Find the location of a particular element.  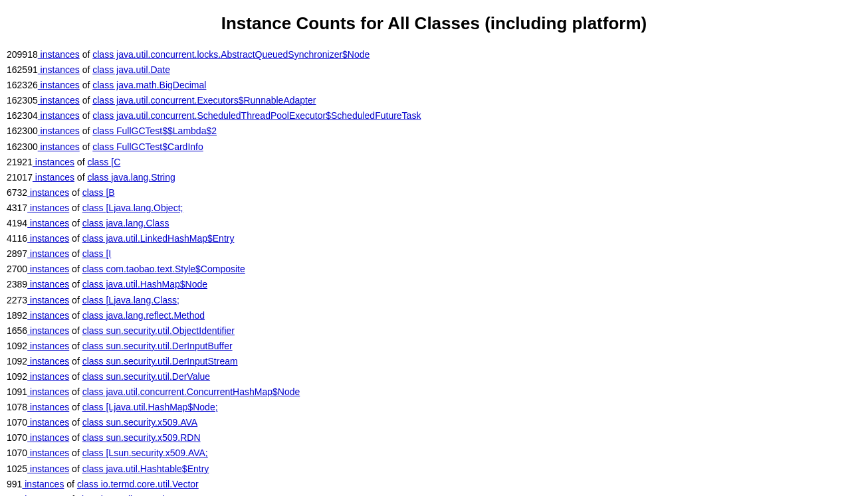

class-link: class sun.security.util.ObjectIdentifier is located at coordinates (158, 331).